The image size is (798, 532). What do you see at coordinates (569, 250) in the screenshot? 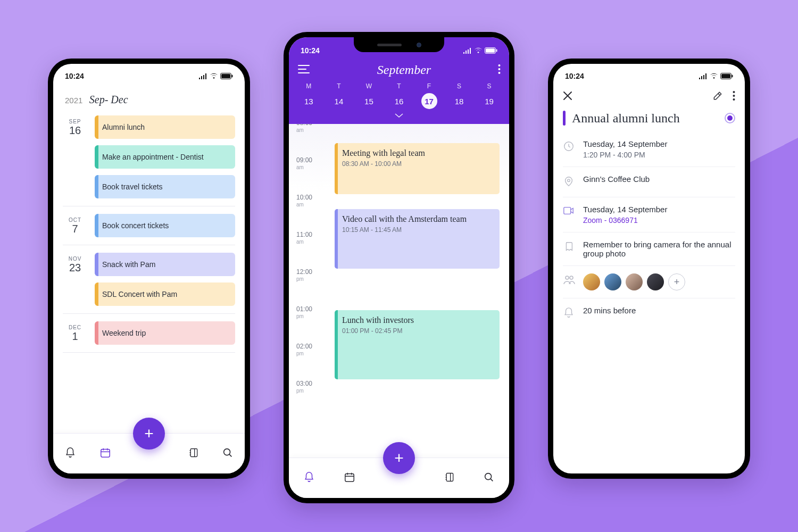
I see `note-icon` at bounding box center [569, 250].